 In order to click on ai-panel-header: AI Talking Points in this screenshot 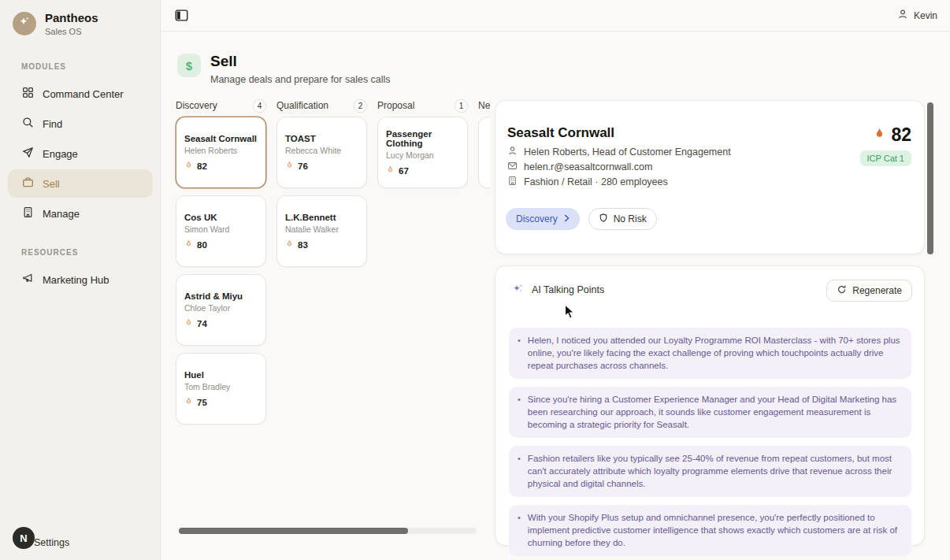, I will do `click(558, 290)`.